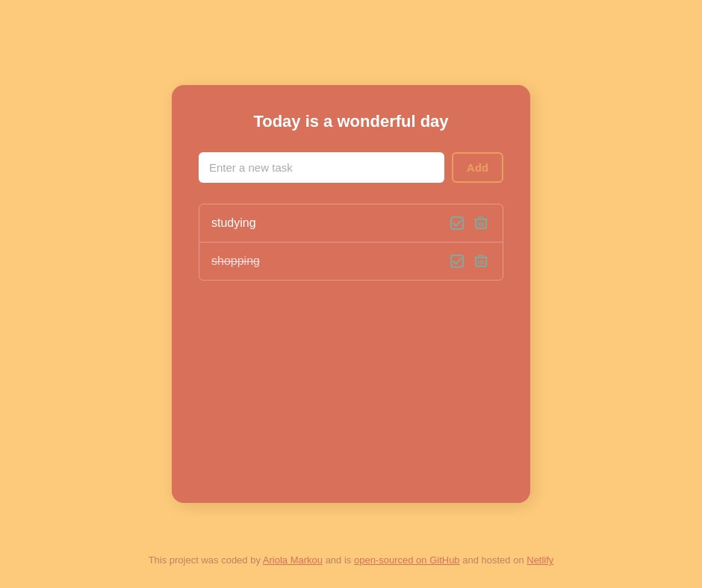 This screenshot has height=588, width=702. What do you see at coordinates (293, 560) in the screenshot?
I see `footer-author-link: Ariola Markou` at bounding box center [293, 560].